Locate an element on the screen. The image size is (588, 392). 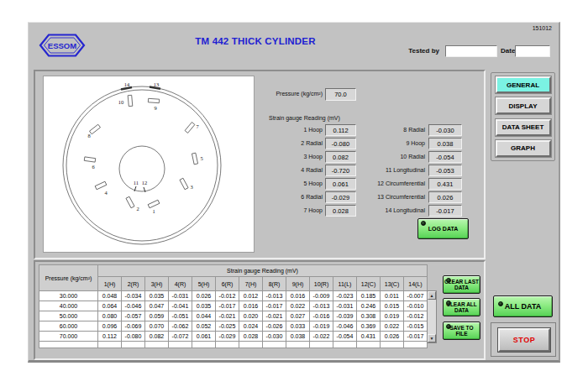
value-cell: 0.022 is located at coordinates (298, 306).